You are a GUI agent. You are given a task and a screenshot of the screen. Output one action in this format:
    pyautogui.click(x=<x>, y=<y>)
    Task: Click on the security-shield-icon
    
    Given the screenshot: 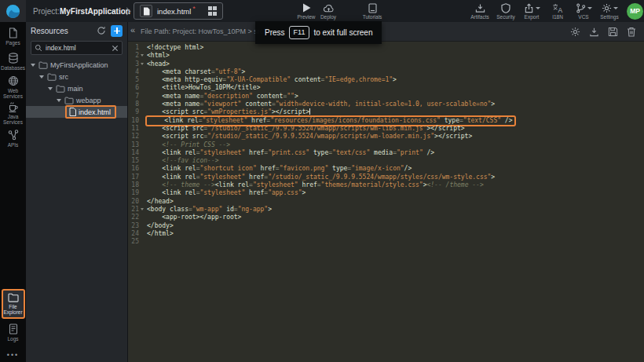 What is the action you would take?
    pyautogui.click(x=506, y=8)
    